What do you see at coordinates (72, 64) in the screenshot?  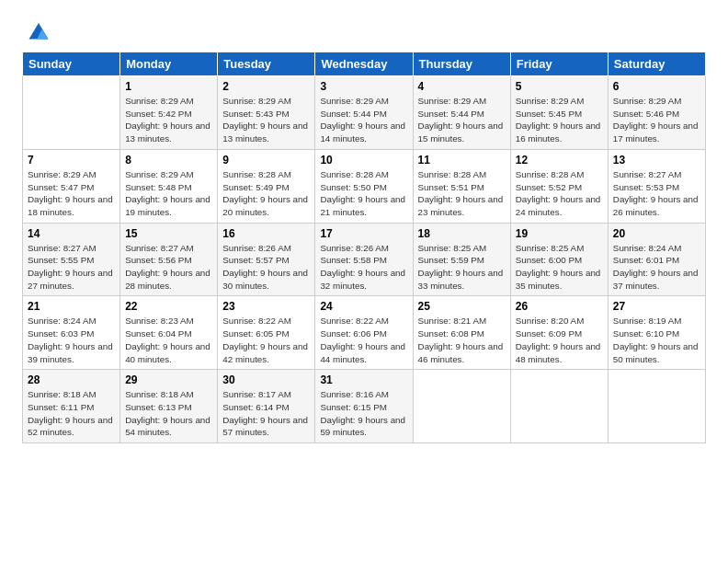 I see `weekday-header-sunday: Sunday` at bounding box center [72, 64].